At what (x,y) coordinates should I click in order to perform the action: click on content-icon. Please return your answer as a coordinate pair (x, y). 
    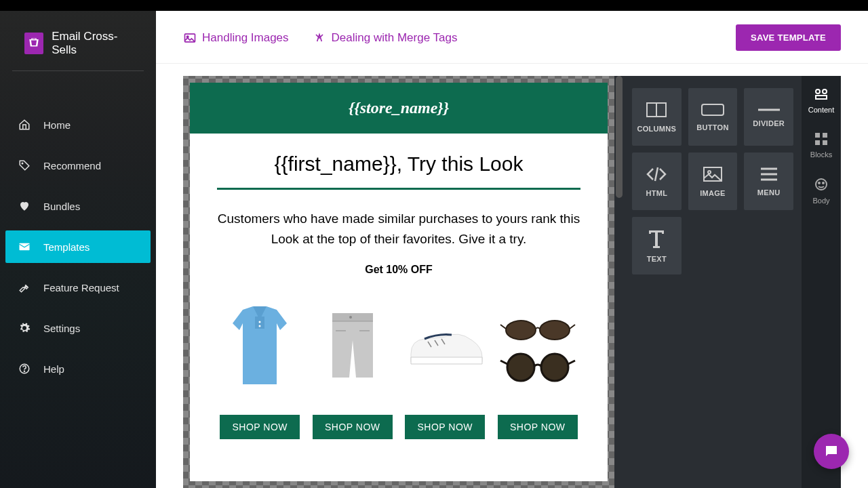
    Looking at the image, I should click on (821, 95).